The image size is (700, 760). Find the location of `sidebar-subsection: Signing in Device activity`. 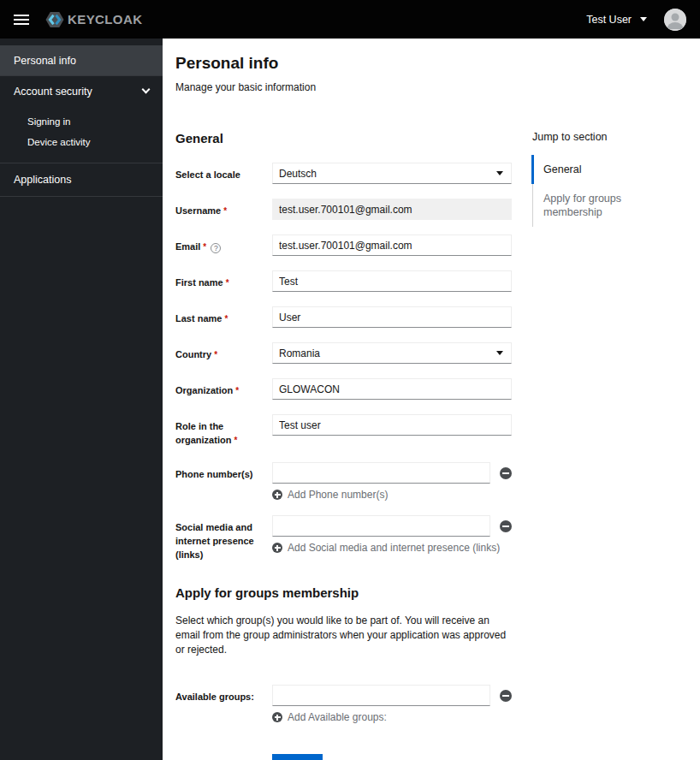

sidebar-subsection: Signing in Device activity is located at coordinates (81, 134).